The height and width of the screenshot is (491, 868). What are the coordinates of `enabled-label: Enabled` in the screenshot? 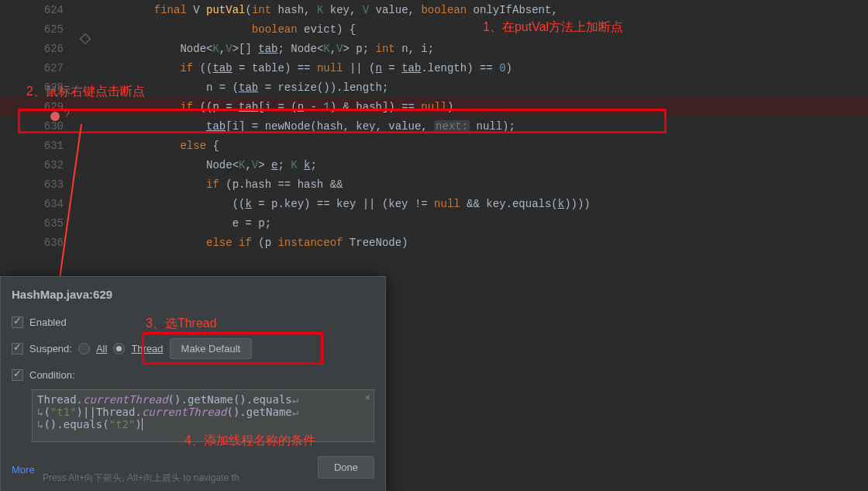 It's located at (48, 323).